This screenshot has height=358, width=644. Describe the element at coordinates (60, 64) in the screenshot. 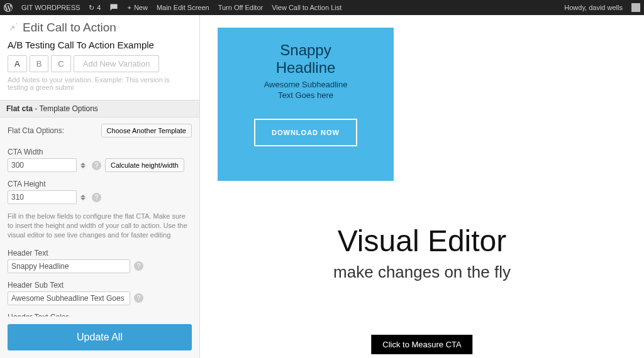

I see `tab-c: C` at that location.